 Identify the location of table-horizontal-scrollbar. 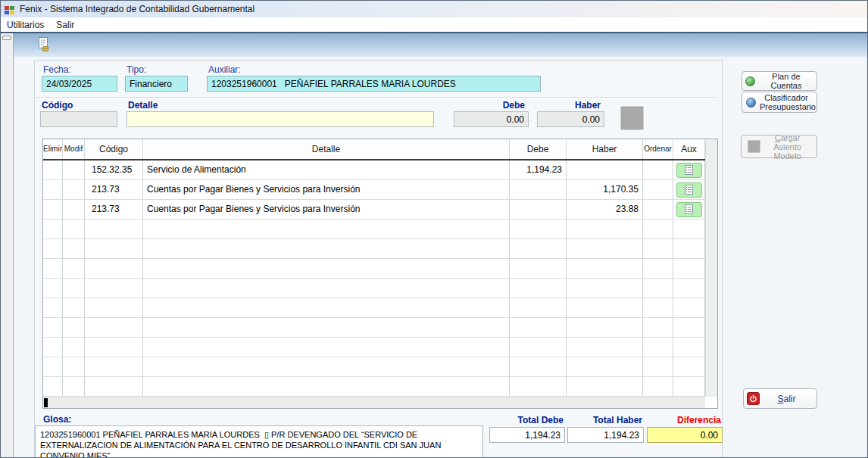
(374, 403).